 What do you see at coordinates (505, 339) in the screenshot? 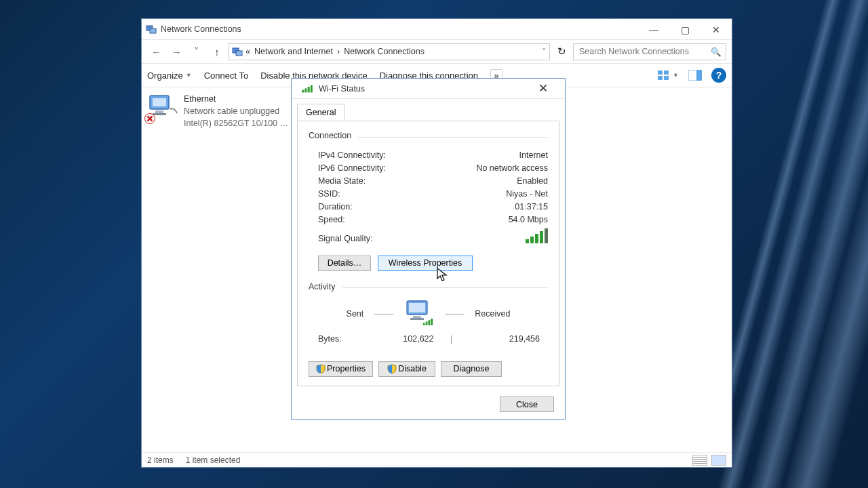
I see `bytes-received-value: 219,456` at bounding box center [505, 339].